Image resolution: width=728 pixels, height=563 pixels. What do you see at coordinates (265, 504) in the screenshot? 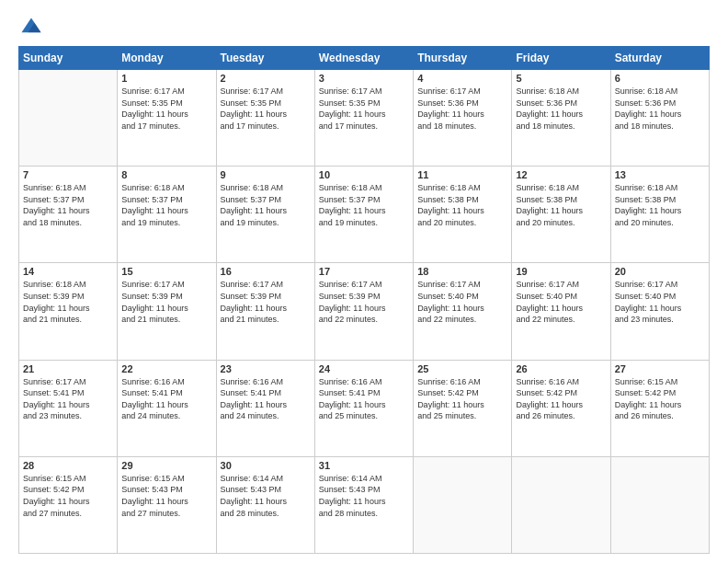
I see `calendar-cell: 30Sunrise: 6:14 AM Sunset: 5:43 PM Dayli…` at bounding box center [265, 504].